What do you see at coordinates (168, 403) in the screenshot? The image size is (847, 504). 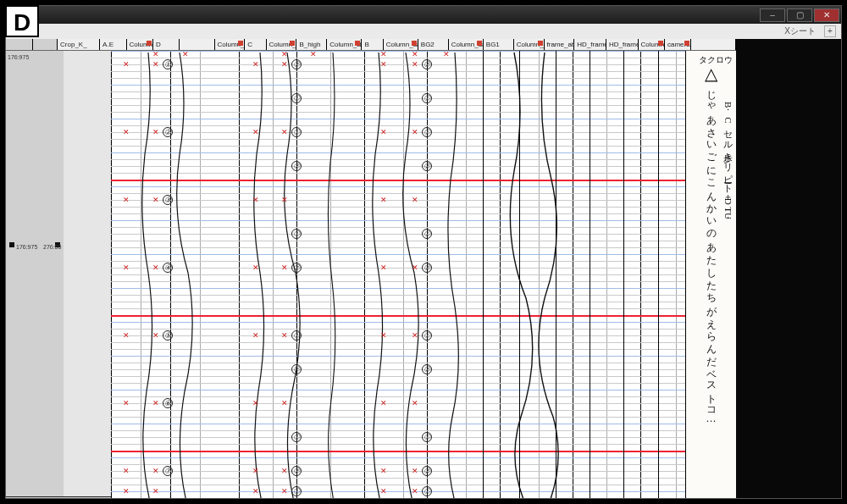 I see `cell-number: ⑥` at bounding box center [168, 403].